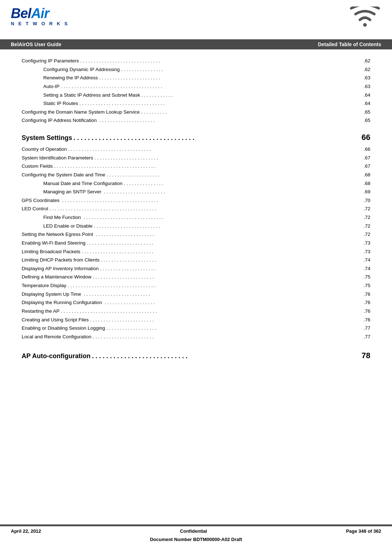  What do you see at coordinates (57, 158) in the screenshot?
I see `toc-title: System Identification Parameters` at bounding box center [57, 158].